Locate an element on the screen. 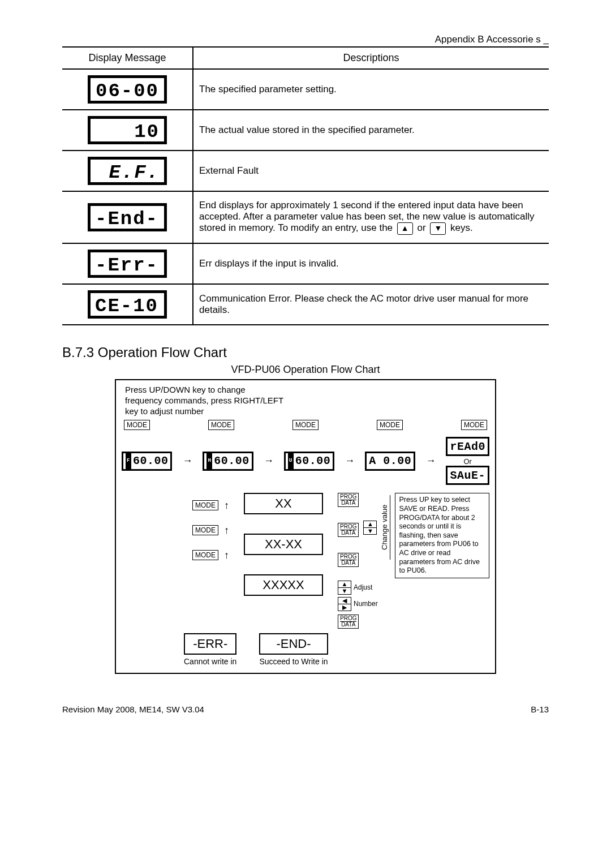 The width and height of the screenshot is (611, 868). lcd-display: -Err- is located at coordinates (127, 264).